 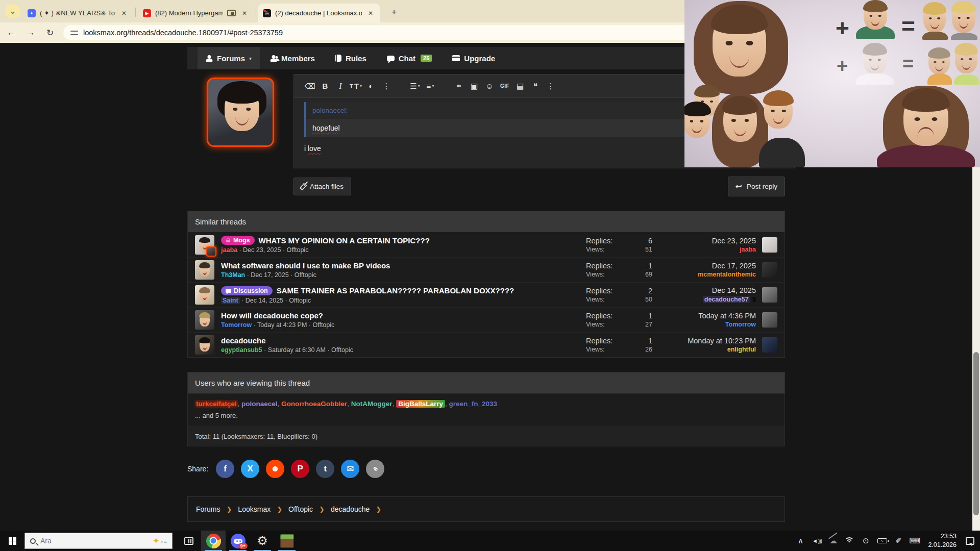 What do you see at coordinates (89, 541) in the screenshot?
I see `search-input` at bounding box center [89, 541].